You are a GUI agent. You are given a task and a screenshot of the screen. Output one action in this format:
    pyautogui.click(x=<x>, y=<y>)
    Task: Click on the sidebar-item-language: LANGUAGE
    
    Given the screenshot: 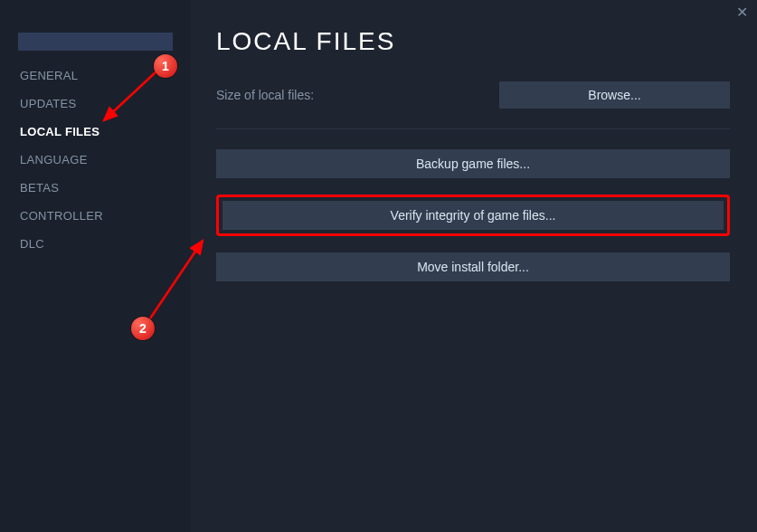 What is the action you would take?
    pyautogui.click(x=96, y=159)
    